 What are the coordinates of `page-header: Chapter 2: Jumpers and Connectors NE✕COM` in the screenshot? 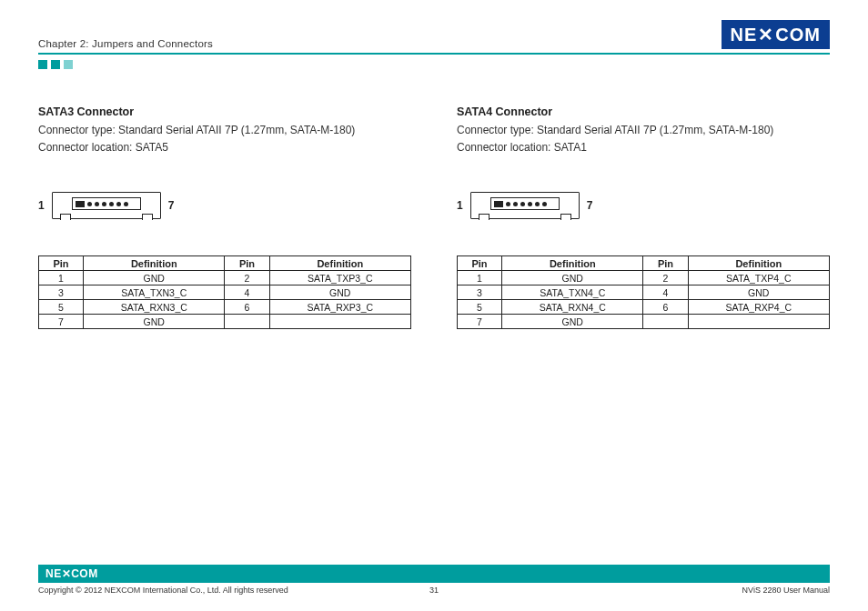 It's located at (434, 37).